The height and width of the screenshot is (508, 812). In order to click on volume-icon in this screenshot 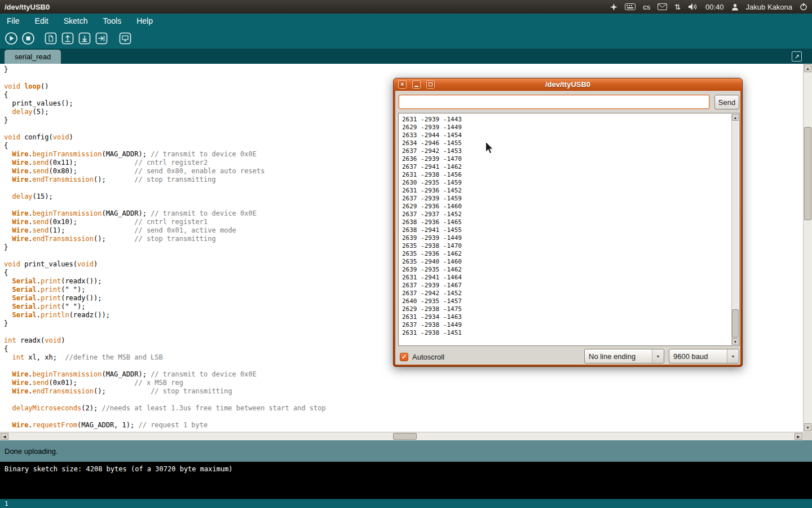, I will do `click(693, 7)`.